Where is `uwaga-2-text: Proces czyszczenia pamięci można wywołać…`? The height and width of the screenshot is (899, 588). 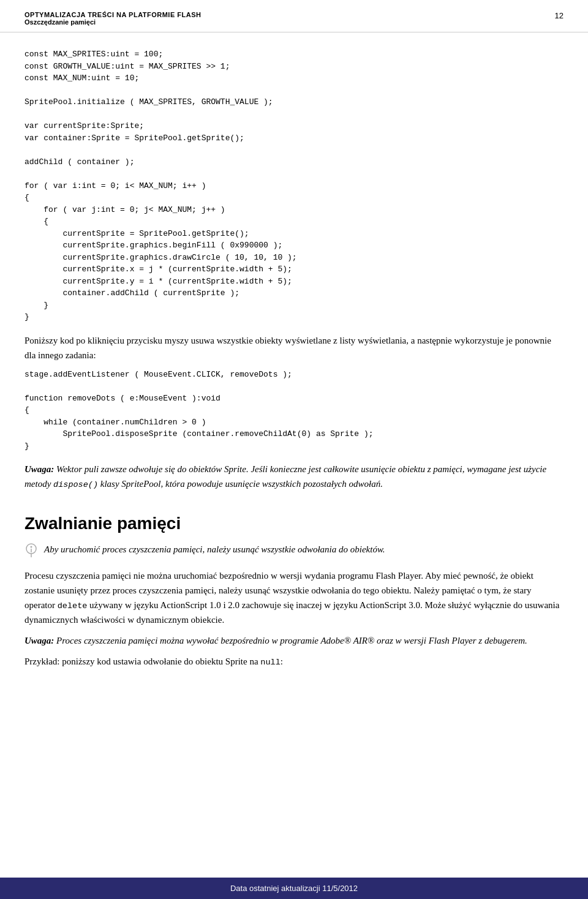
uwaga-2-text: Proces czyszczenia pamięci można wywołać… is located at coordinates (292, 641).